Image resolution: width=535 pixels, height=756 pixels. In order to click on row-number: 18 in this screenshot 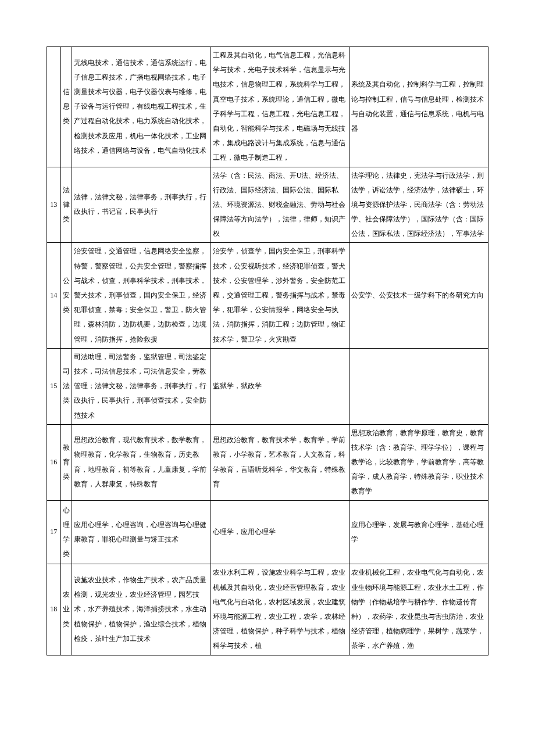, I will do `click(54, 610)`.